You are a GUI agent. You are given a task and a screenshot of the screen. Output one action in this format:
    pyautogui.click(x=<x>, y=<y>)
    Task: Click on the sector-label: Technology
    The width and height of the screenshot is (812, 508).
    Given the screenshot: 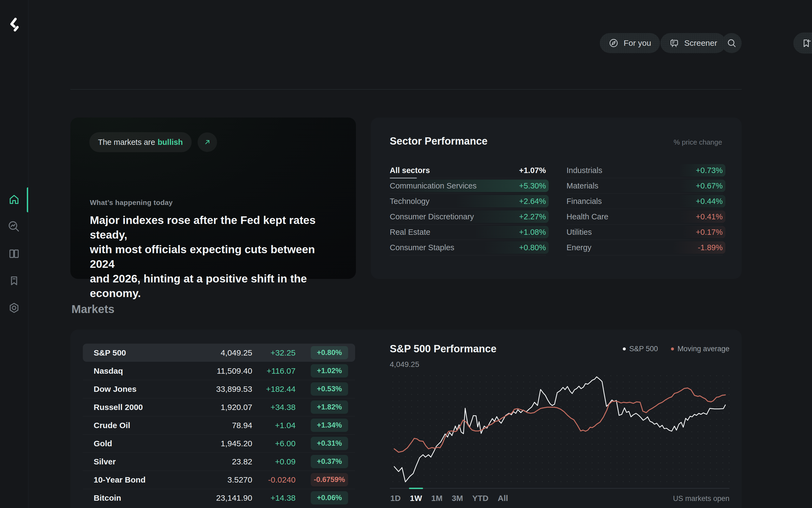 What is the action you would take?
    pyautogui.click(x=410, y=202)
    